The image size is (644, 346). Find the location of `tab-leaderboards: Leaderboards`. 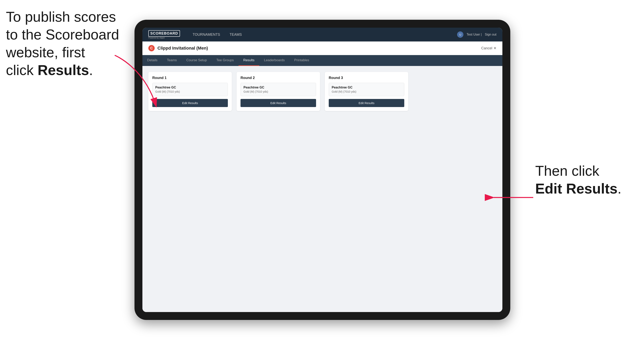

tab-leaderboards: Leaderboards is located at coordinates (274, 60).